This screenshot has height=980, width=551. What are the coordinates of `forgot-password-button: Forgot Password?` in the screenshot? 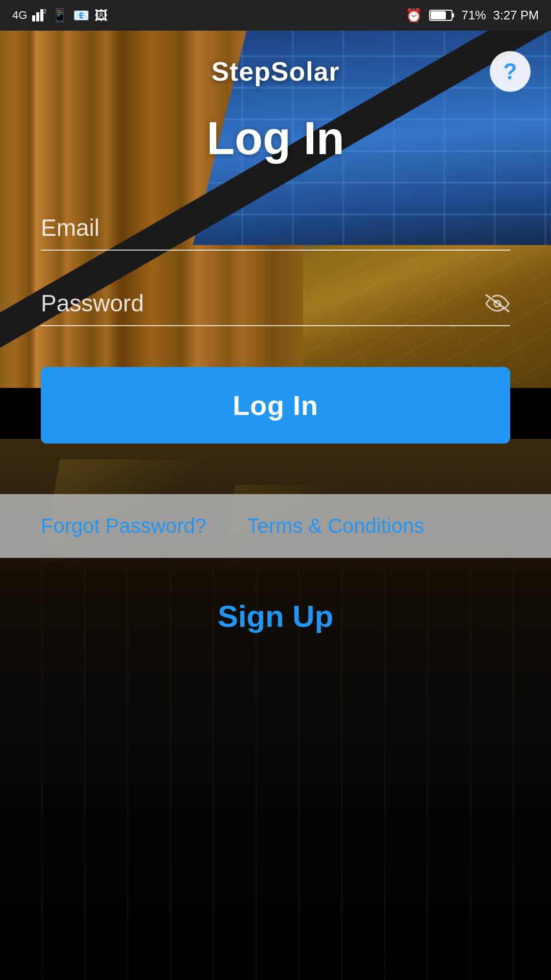 It's located at (123, 526).